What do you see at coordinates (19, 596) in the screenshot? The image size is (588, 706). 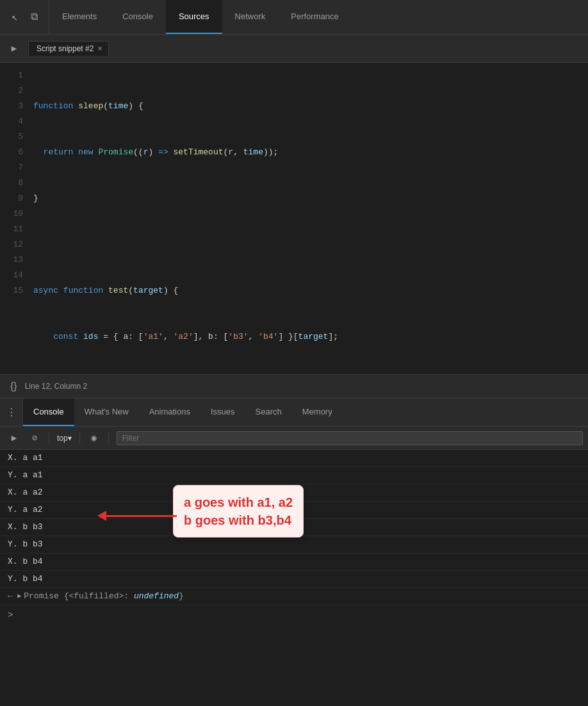 I see `expand-promise-icon: ▶` at bounding box center [19, 596].